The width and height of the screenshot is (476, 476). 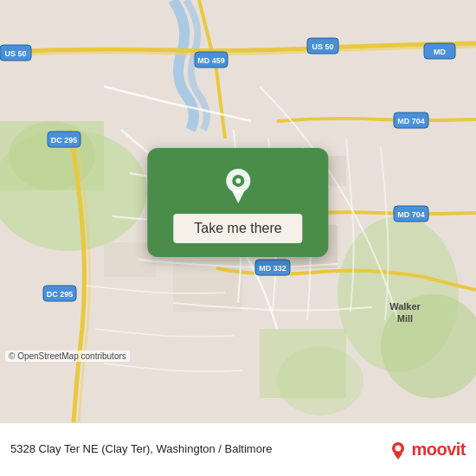 I want to click on bottom-bar: 5328 Clay Ter NE (Clay Ter), Washington …, so click(x=238, y=449).